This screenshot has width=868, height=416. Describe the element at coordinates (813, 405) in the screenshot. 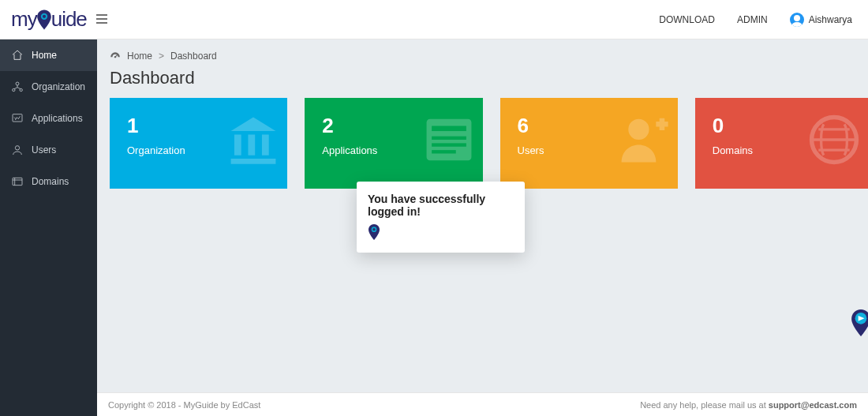

I see `support-email-link: support@edcast.com` at that location.